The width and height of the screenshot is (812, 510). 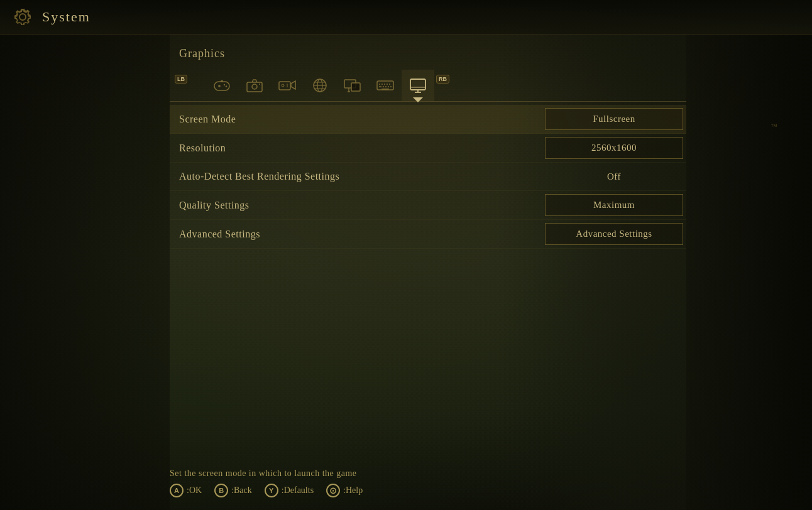 What do you see at coordinates (356, 148) in the screenshot?
I see `resolution-label: Resolution` at bounding box center [356, 148].